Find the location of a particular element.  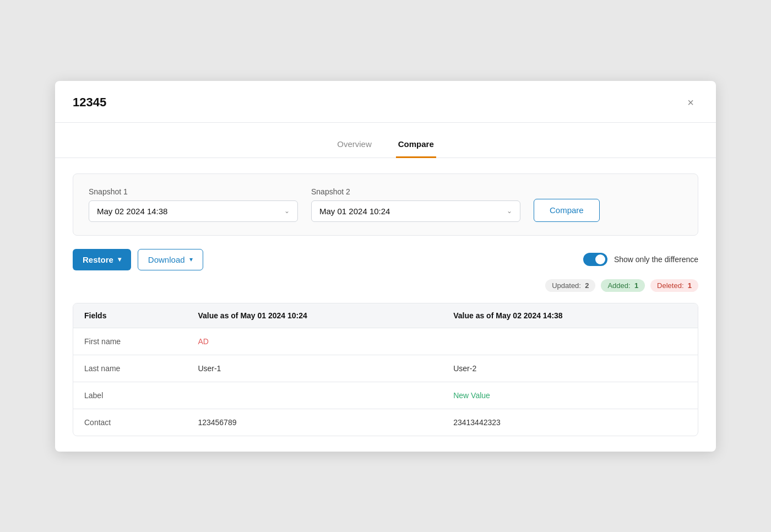

field-name-cell: First name is located at coordinates (130, 341).